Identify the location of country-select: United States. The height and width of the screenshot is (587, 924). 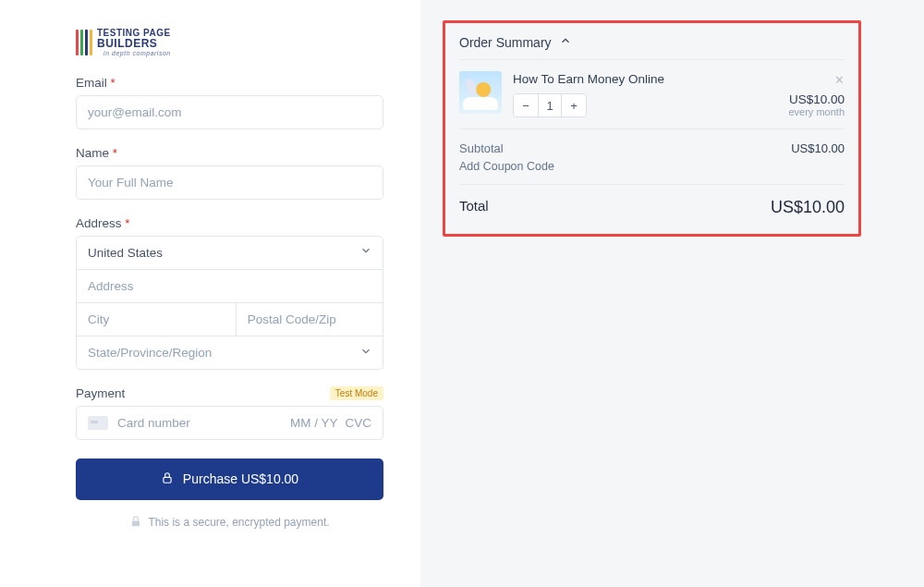
(229, 253).